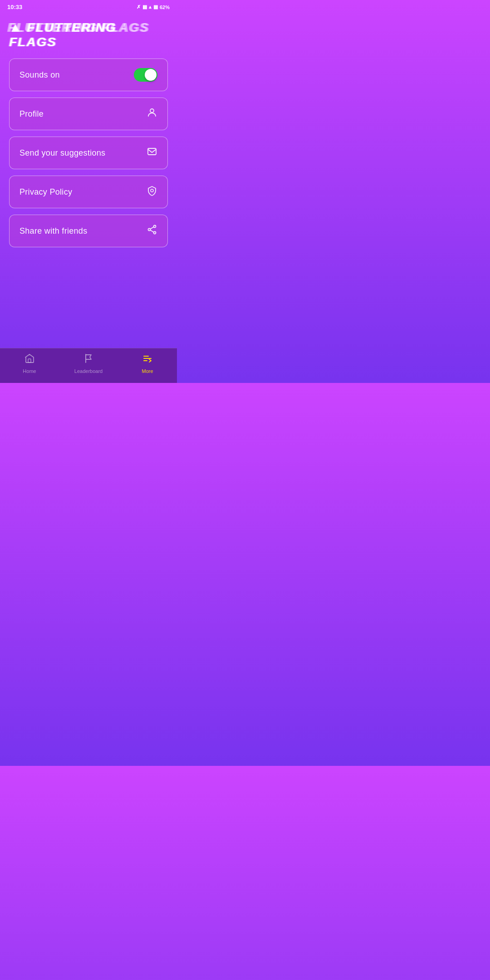 Image resolution: width=490 pixels, height=980 pixels. I want to click on nav-item-home: Home, so click(29, 363).